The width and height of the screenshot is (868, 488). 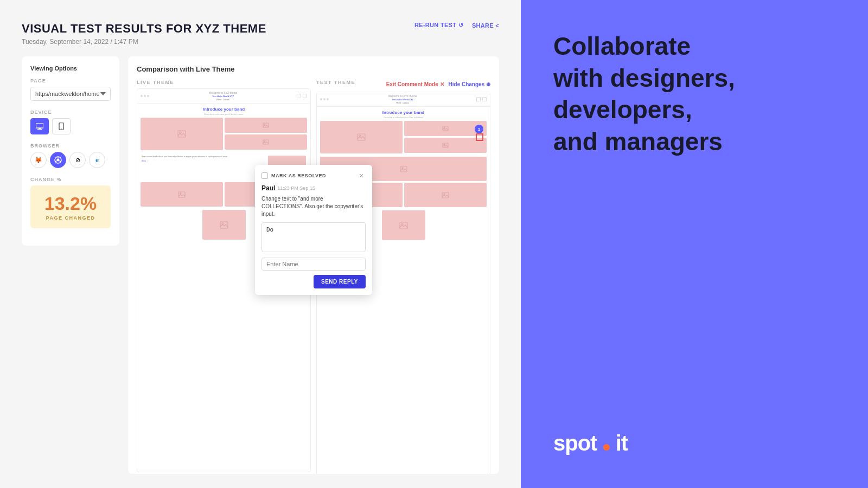 I want to click on mark-resolved-label: MARK AS RESOLVED, so click(x=298, y=176).